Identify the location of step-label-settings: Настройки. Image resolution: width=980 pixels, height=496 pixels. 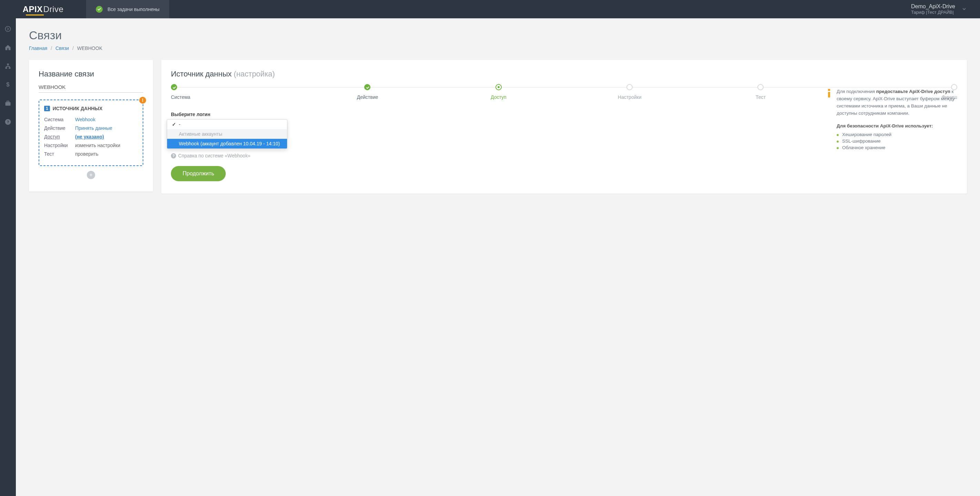
(630, 97).